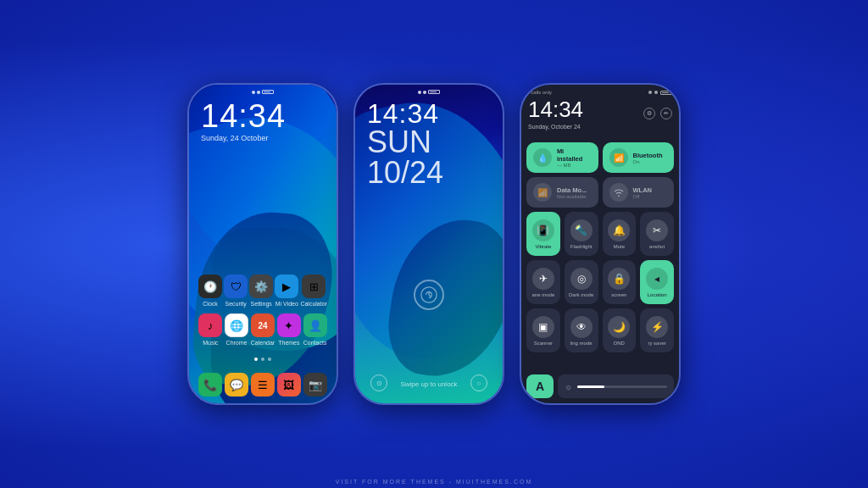 This screenshot has height=488, width=868. I want to click on mi-installed-sub: — MB, so click(575, 165).